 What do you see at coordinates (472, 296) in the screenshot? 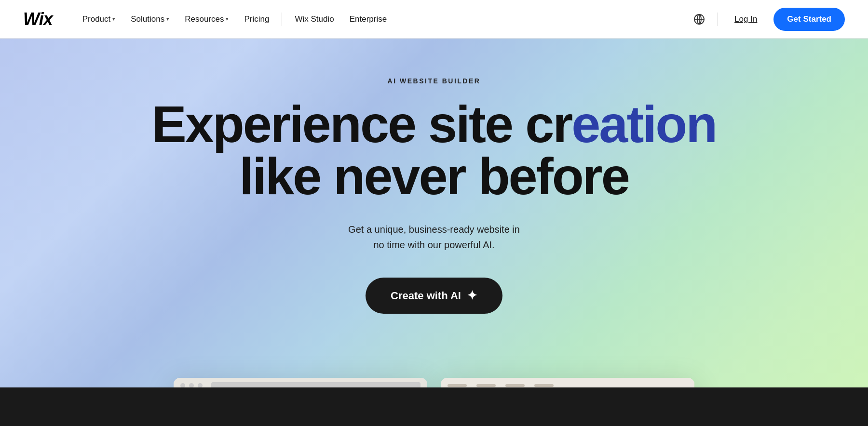
I see `sparkle-icon: ✦` at bounding box center [472, 296].